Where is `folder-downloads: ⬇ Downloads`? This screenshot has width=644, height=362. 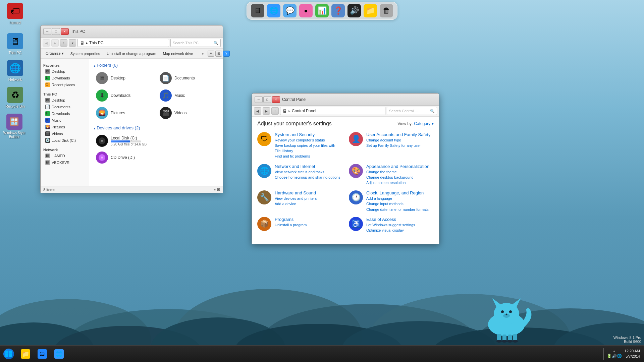
folder-downloads: ⬇ Downloads is located at coordinates (124, 96).